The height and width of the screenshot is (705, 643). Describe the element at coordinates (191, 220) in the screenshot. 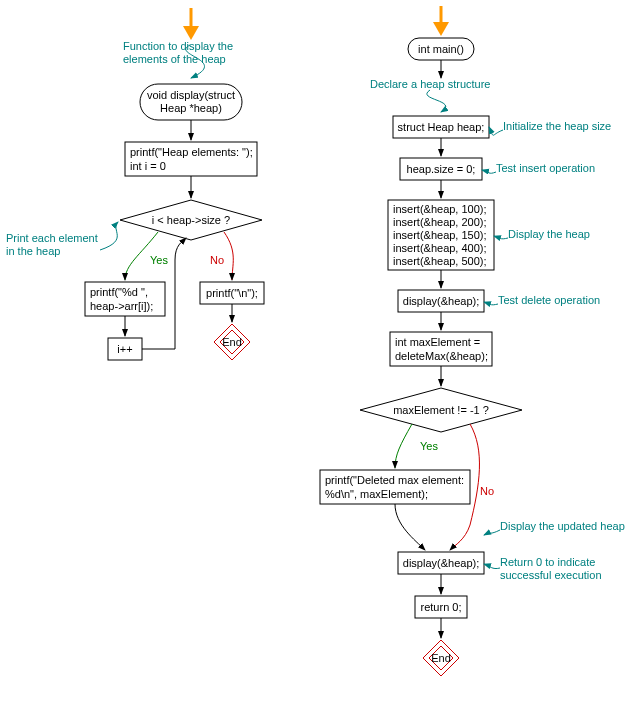

I see `decision-loop-cond: i < heap->size ?` at that location.